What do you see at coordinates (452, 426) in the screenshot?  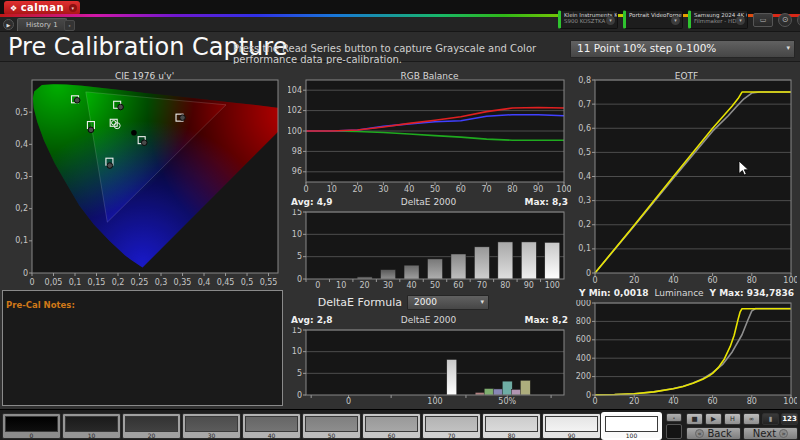 I see `patch-button-70: 70` at bounding box center [452, 426].